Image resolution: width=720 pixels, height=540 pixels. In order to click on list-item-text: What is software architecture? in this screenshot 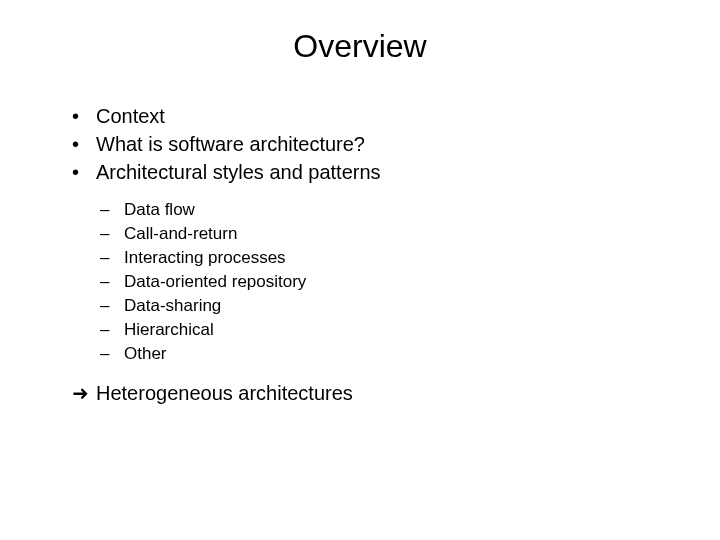, I will do `click(230, 144)`.